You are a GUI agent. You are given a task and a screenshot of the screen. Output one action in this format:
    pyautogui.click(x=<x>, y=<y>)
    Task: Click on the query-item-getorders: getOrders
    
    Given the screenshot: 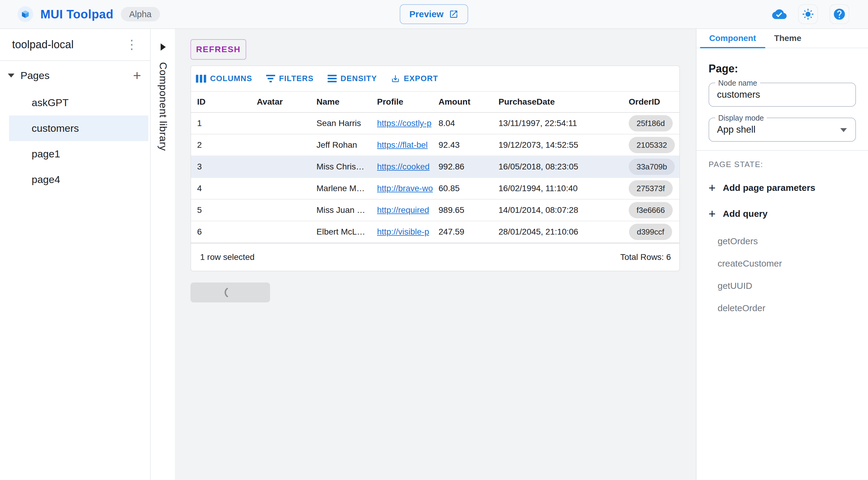 What is the action you would take?
    pyautogui.click(x=782, y=241)
    